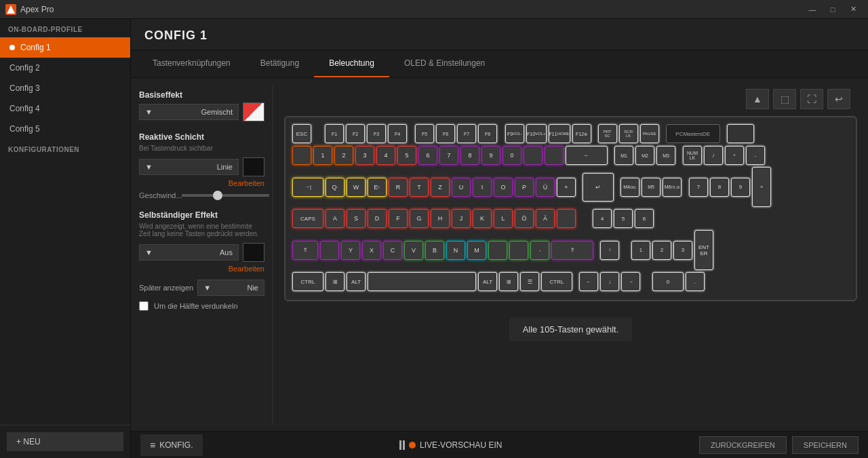 The width and height of the screenshot is (868, 458). Describe the element at coordinates (755, 155) in the screenshot. I see `key-numminus: -` at that location.